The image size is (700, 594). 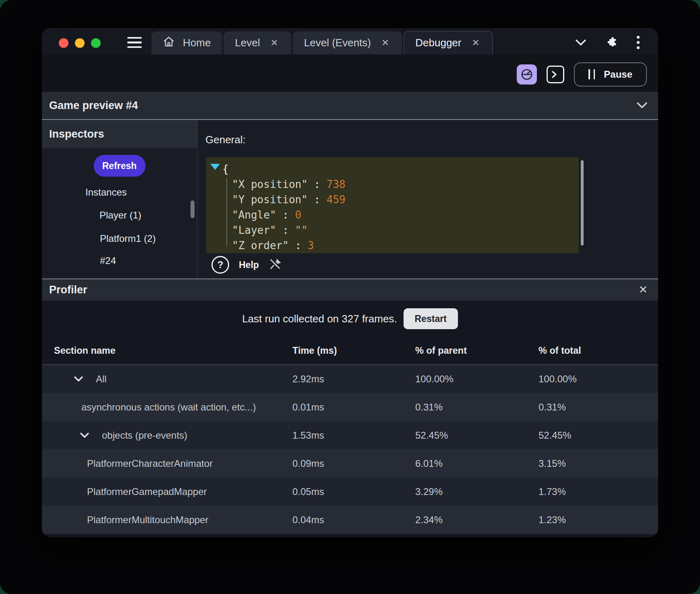 I want to click on tab-label: Level, so click(x=247, y=43).